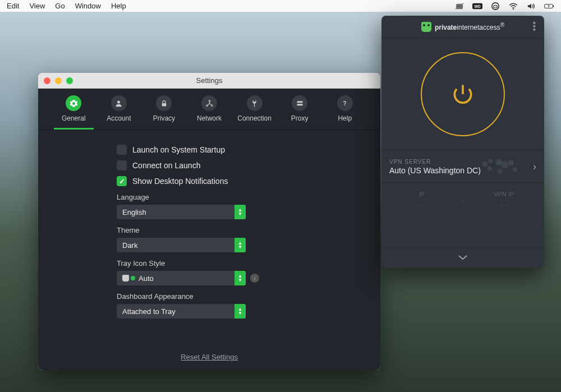 This screenshot has height=392, width=561. I want to click on vpn-ip-col: VPN IP —, so click(504, 200).